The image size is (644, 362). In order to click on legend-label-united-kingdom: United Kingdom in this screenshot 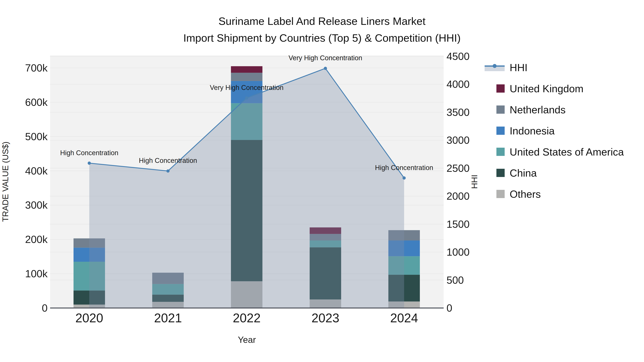, I will do `click(546, 89)`.